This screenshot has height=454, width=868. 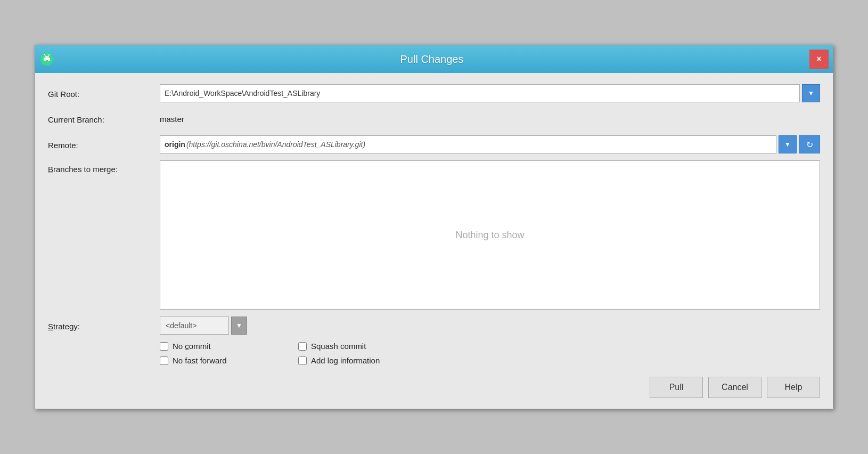 What do you see at coordinates (194, 326) in the screenshot?
I see `strategy-select-display: <default>` at bounding box center [194, 326].